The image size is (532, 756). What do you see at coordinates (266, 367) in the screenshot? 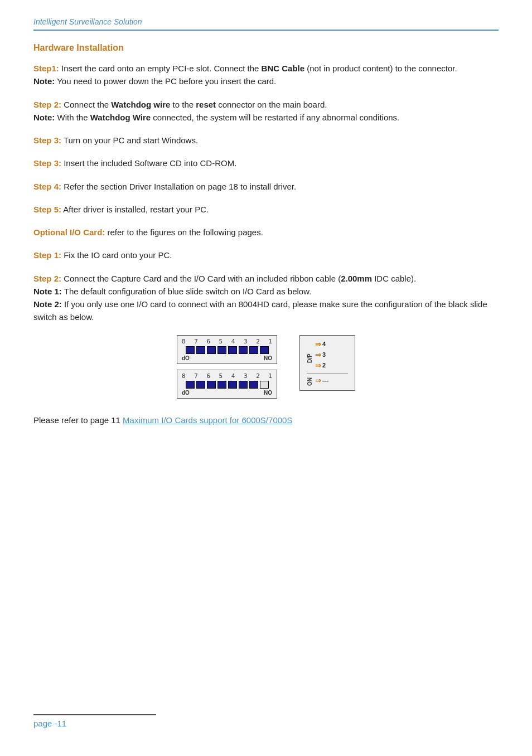
I see `diagram-area: 87654321 dONO 87` at bounding box center [266, 367].